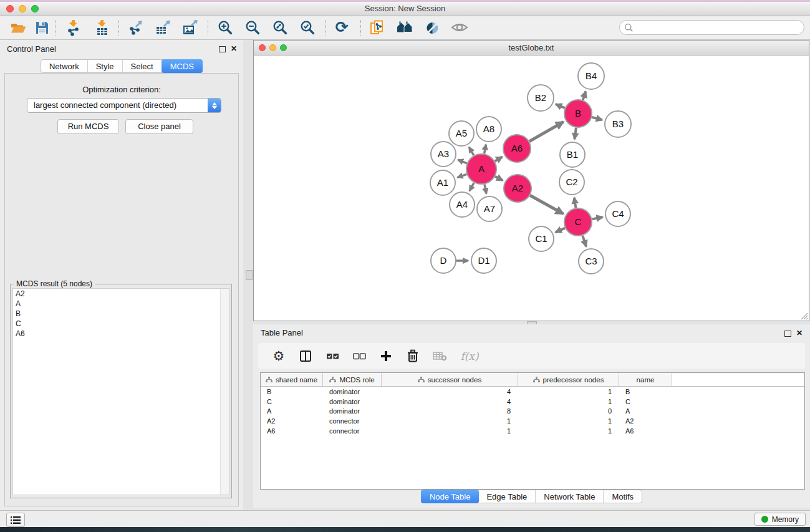 The image size is (810, 532). Describe the element at coordinates (462, 205) in the screenshot. I see `graph-node-A4: A4` at that location.